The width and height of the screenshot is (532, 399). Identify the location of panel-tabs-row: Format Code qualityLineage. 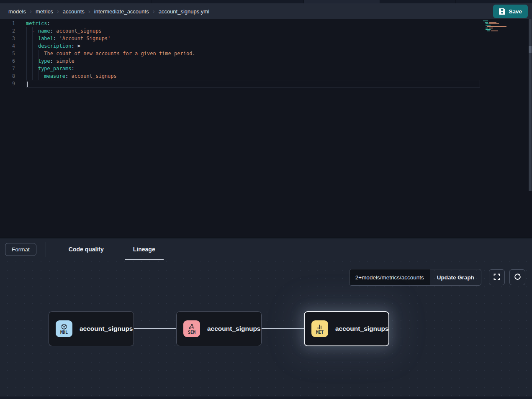
(266, 249).